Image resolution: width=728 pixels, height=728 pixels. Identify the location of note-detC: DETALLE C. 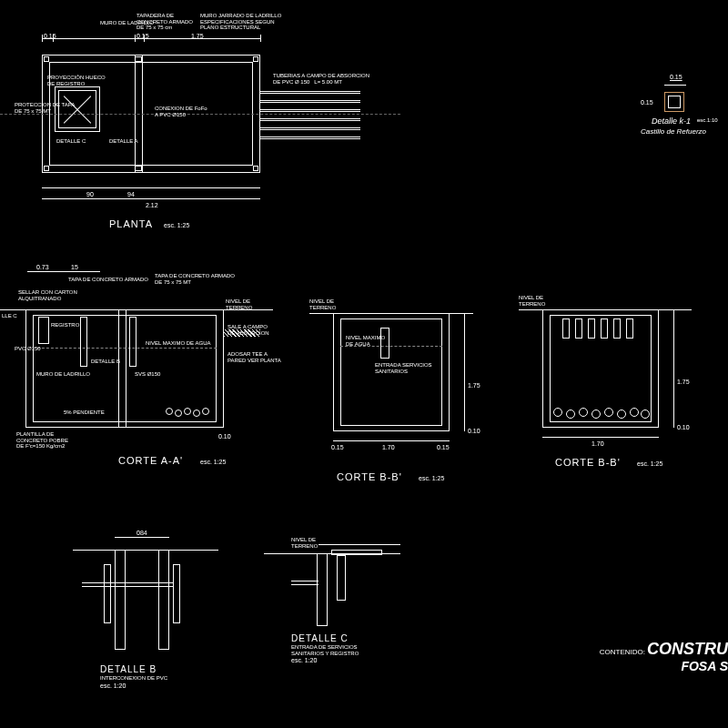
(71, 142).